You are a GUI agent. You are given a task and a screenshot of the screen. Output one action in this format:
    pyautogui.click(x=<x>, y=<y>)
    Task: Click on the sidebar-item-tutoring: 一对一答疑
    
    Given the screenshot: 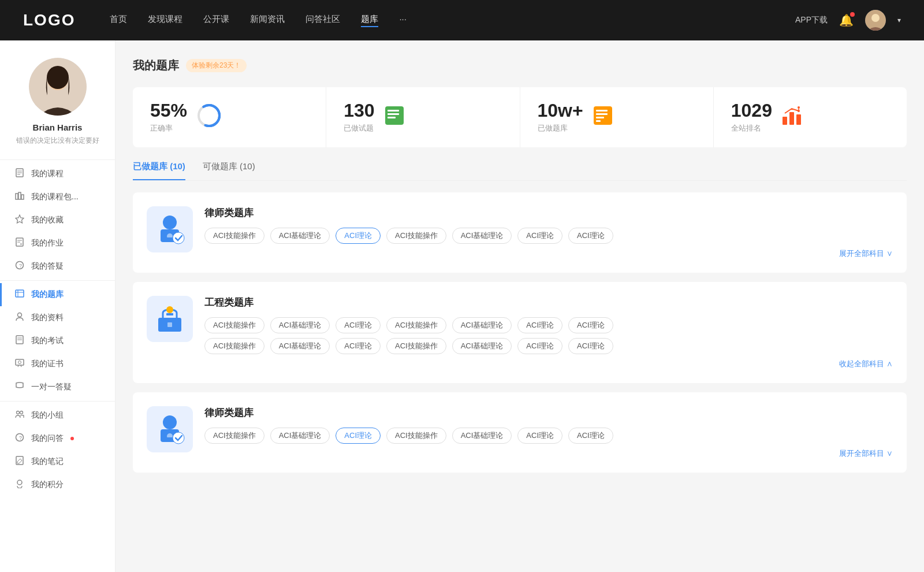 What is the action you would take?
    pyautogui.click(x=58, y=387)
    